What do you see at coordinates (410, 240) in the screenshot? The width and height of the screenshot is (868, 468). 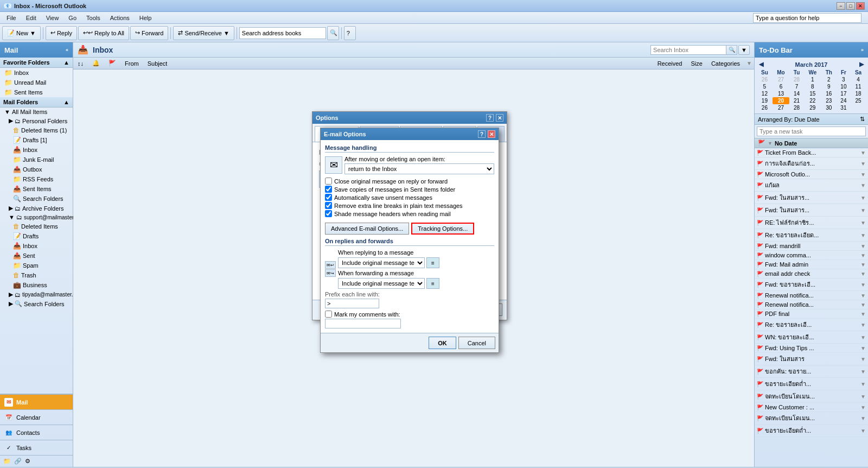 I see `email-options-dialog: E-mail Options ? ✕ Message handling ✉ Af…` at bounding box center [410, 240].